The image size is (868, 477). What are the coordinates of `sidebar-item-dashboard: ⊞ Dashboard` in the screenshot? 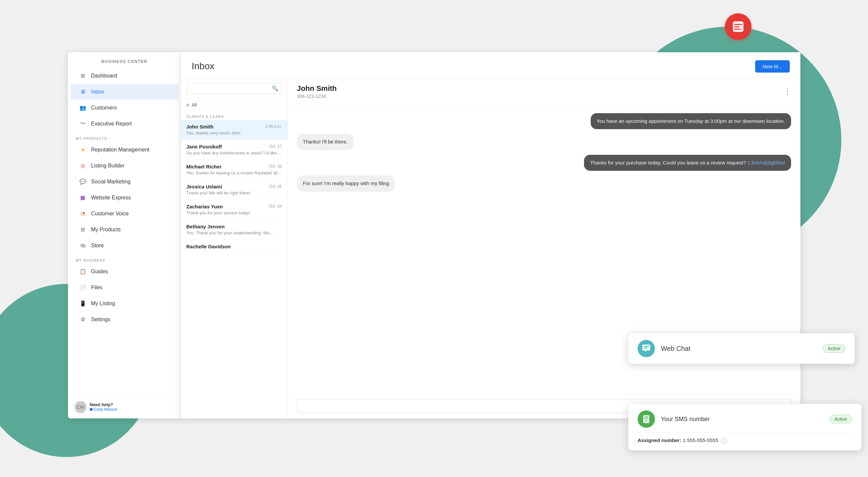 It's located at (125, 76).